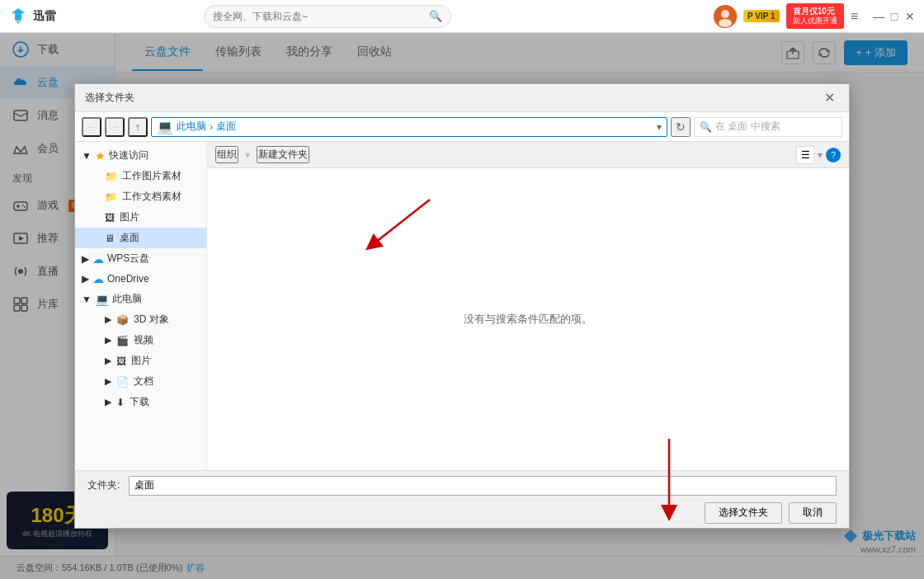 The height and width of the screenshot is (579, 924). I want to click on title-bar: 迅雷 🔍 P VIP 1 首月仅10元 新人优惠开通 ≡ — □, so click(462, 16).